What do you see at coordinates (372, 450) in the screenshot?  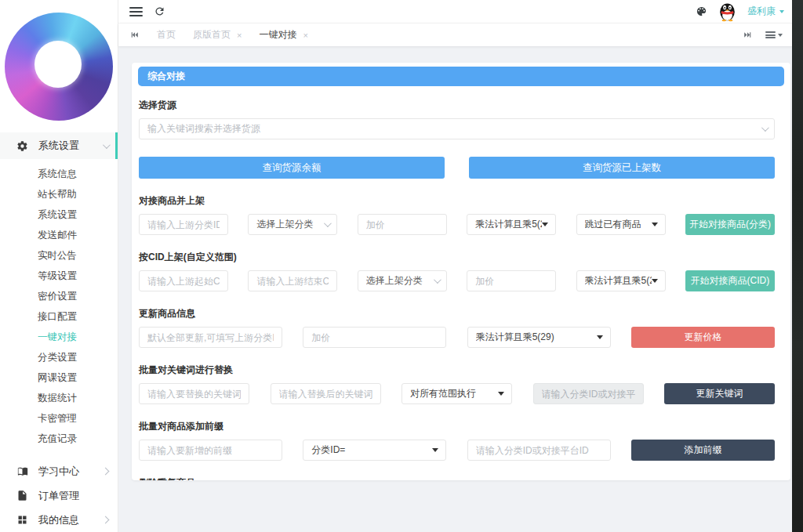 I see `select-value: 分类ID=` at bounding box center [372, 450].